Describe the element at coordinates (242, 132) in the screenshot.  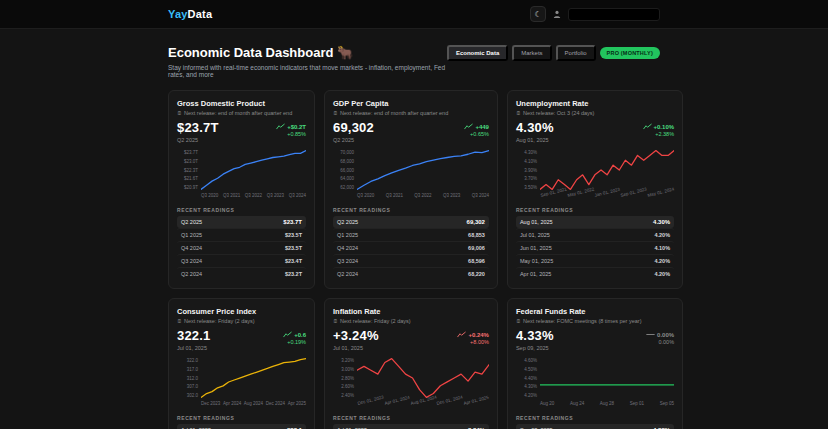
I see `value-row: $23.7T Q2 2025 +$0.2T +0.85%` at that location.